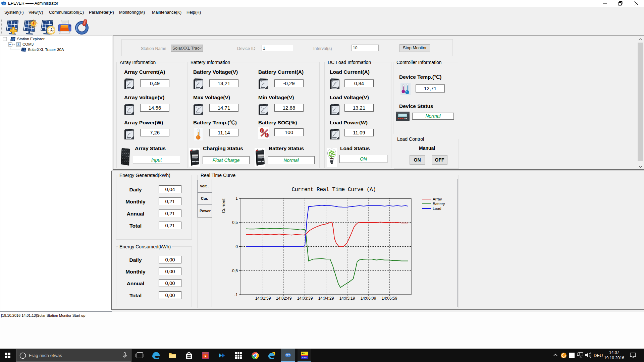 Image resolution: width=644 pixels, height=362 pixels. Describe the element at coordinates (235, 223) in the screenshot. I see `svg-text: 0,5` at that location.